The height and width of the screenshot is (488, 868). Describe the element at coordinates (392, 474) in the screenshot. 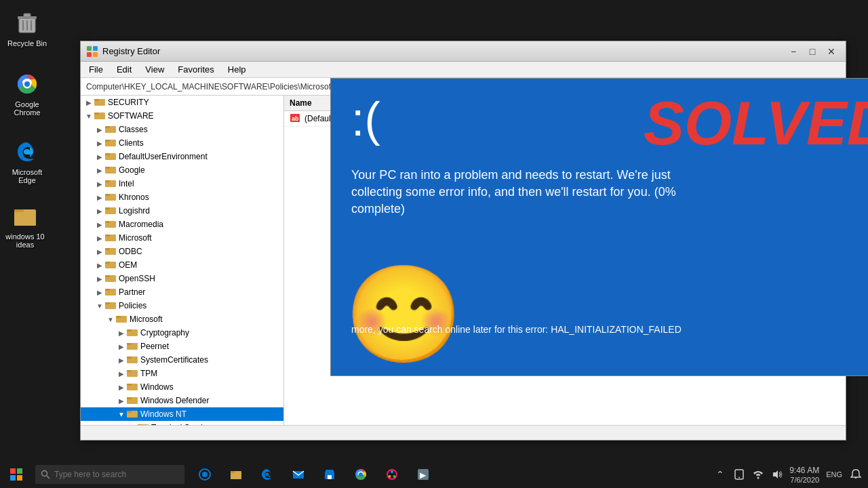

I see `paint-taskbar-icon` at that location.